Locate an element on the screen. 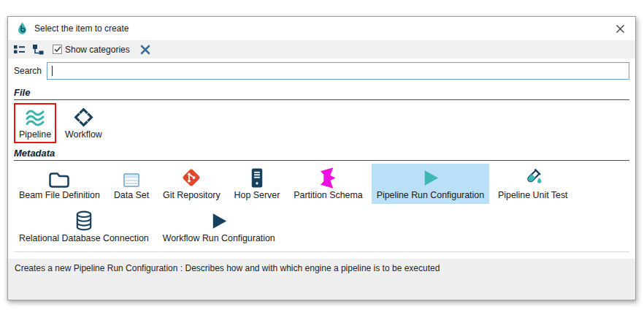  tree-view-icon is located at coordinates (38, 50).